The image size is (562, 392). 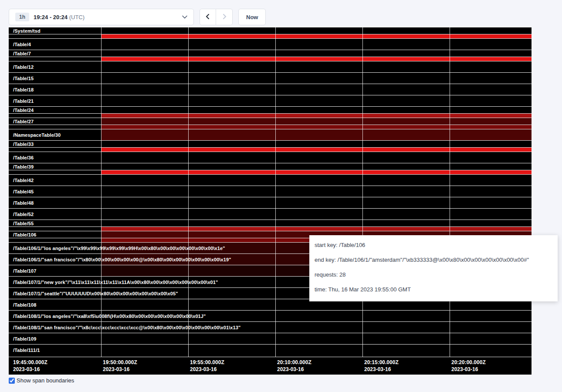 What do you see at coordinates (433, 275) in the screenshot?
I see `tooltip-requests: requests: 28` at bounding box center [433, 275].